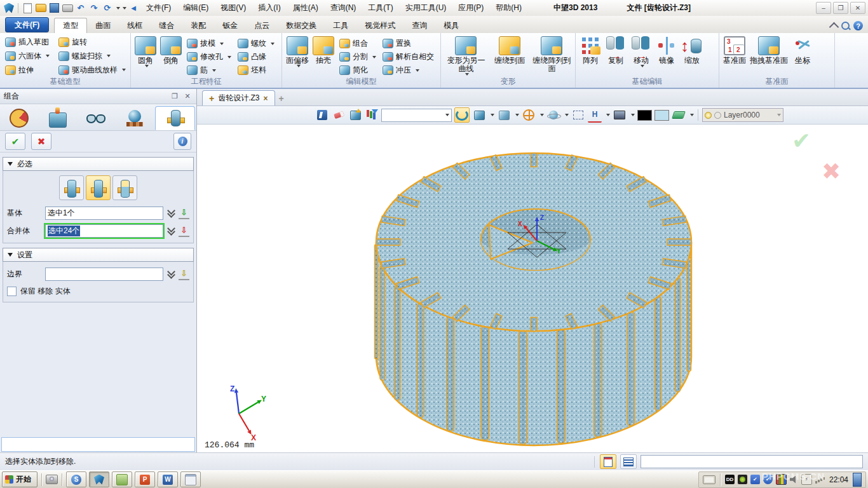 Image resolution: width=868 pixels, height=488 pixels. What do you see at coordinates (341, 25) in the screenshot?
I see `tab-tools: 工具` at bounding box center [341, 25].